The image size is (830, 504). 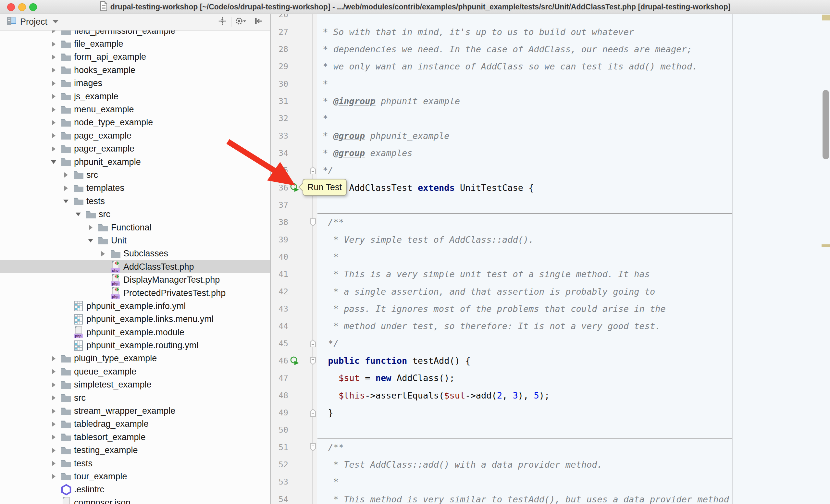 I want to click on code-text: * @ingroup phpunit_example, so click(x=389, y=101).